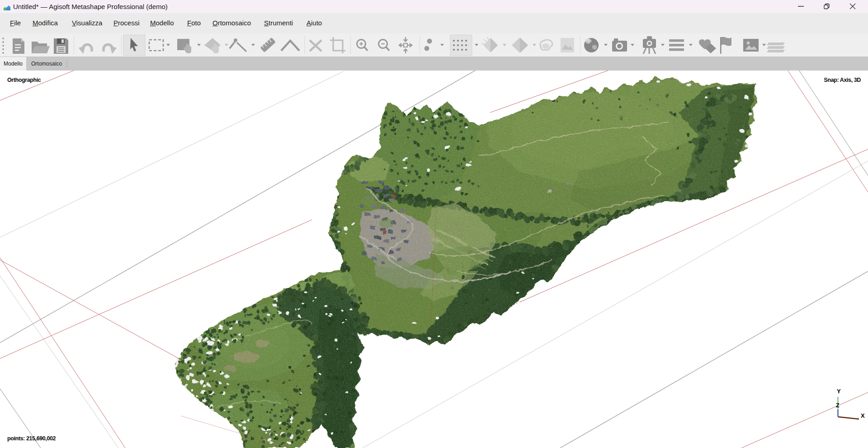 The image size is (868, 448). I want to click on svg-text: Z, so click(838, 406).